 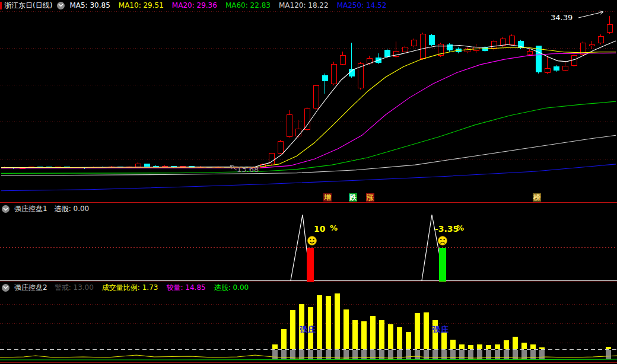 What do you see at coordinates (308, 288) in the screenshot?
I see `panel3-header: 强庄控盘2 警戒: 13.00成交量比例: 1.73较量: 14.85选股: 0…` at bounding box center [308, 288].